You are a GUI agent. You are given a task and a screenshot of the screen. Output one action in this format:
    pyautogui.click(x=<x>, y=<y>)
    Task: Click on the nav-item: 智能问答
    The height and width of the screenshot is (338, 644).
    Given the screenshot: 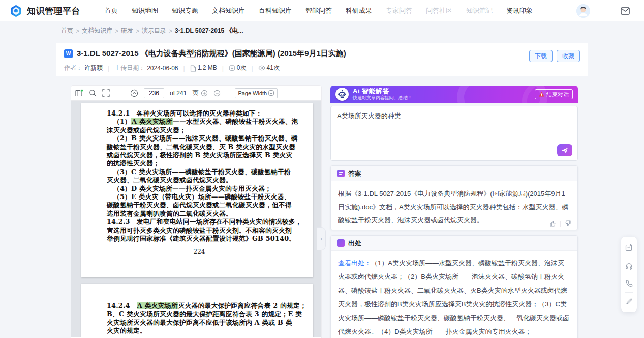 What is the action you would take?
    pyautogui.click(x=319, y=11)
    